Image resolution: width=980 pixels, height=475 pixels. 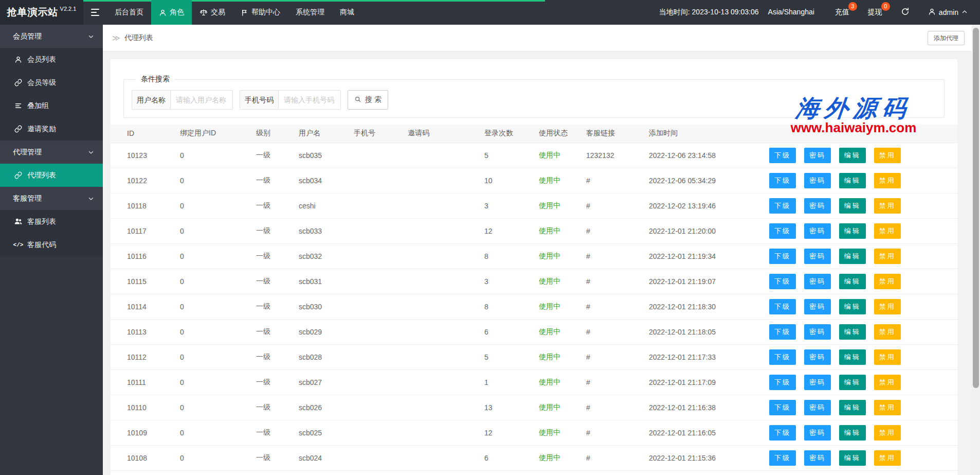 What do you see at coordinates (948, 12) in the screenshot?
I see `user-menu: admin` at bounding box center [948, 12].